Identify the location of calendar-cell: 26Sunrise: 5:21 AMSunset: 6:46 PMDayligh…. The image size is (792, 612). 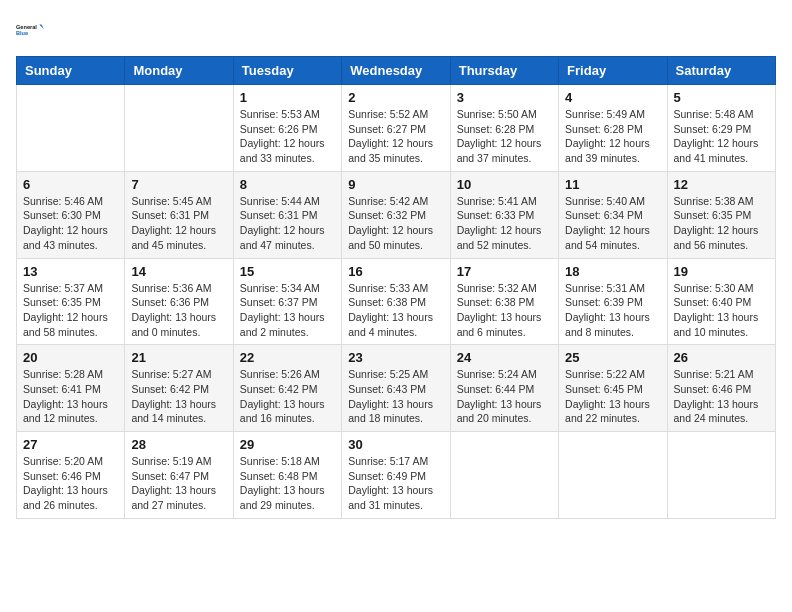
(721, 388).